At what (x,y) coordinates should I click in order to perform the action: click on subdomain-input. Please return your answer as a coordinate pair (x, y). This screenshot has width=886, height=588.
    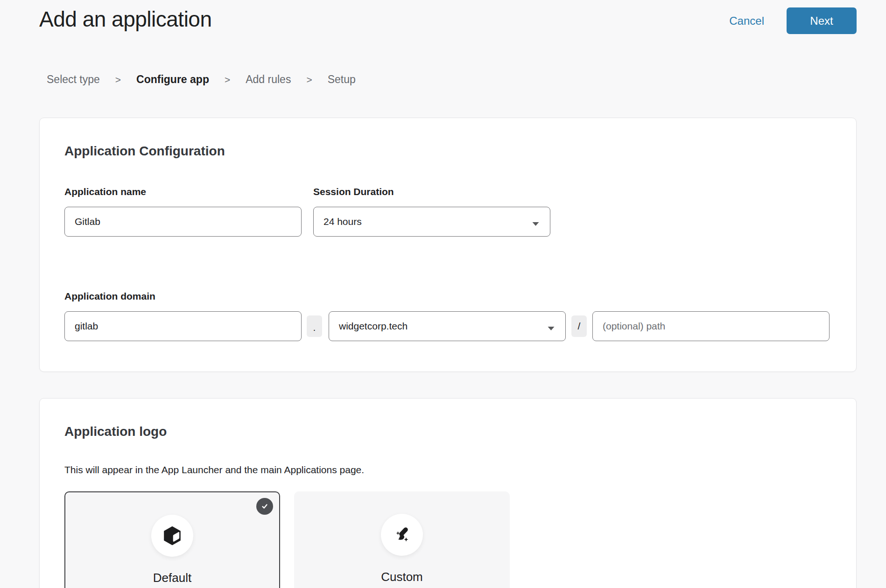
    Looking at the image, I should click on (183, 326).